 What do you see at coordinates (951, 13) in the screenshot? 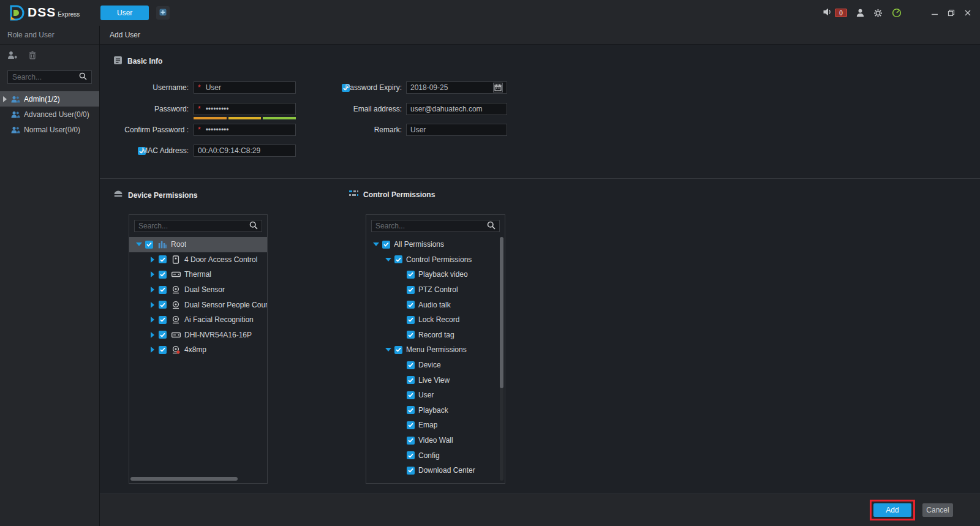
I see `restore-button` at bounding box center [951, 13].